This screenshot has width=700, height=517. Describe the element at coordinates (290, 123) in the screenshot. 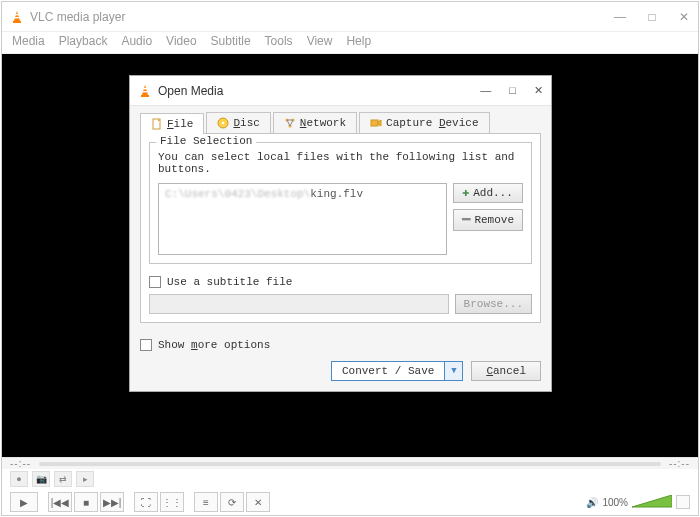

I see `network-icon` at that location.